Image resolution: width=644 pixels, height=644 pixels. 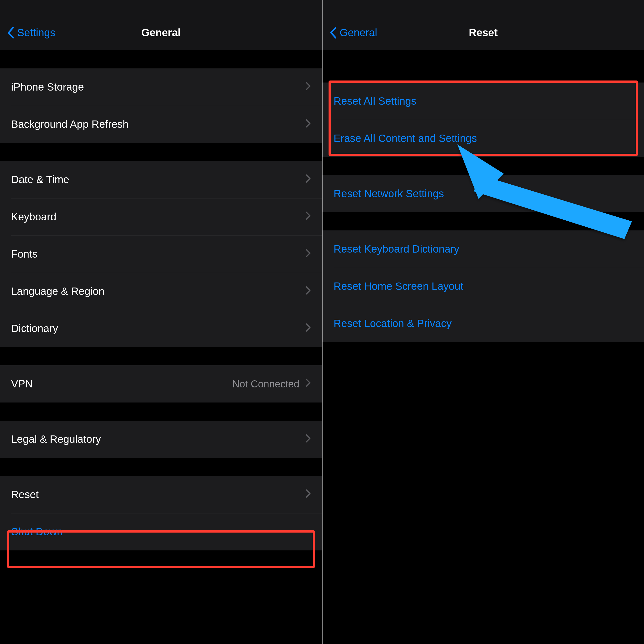 I want to click on nav-title: General, so click(x=161, y=33).